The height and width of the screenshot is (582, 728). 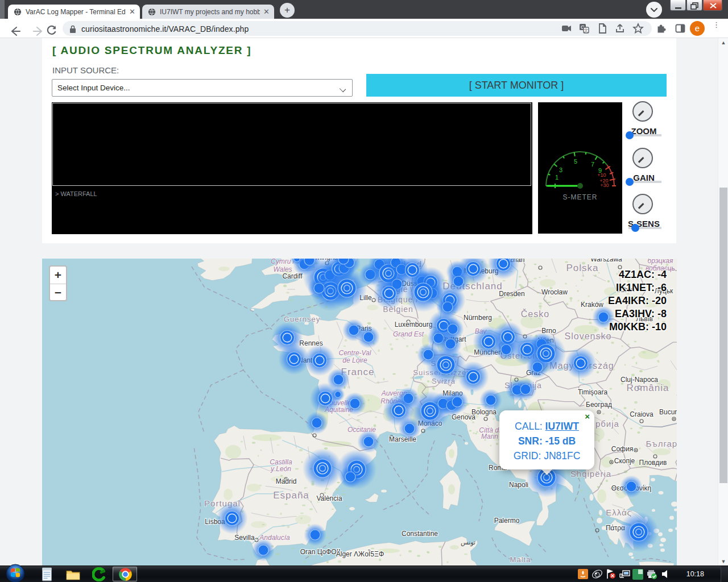 I want to click on svg-text: Oran ЦoФOІI, so click(x=321, y=552).